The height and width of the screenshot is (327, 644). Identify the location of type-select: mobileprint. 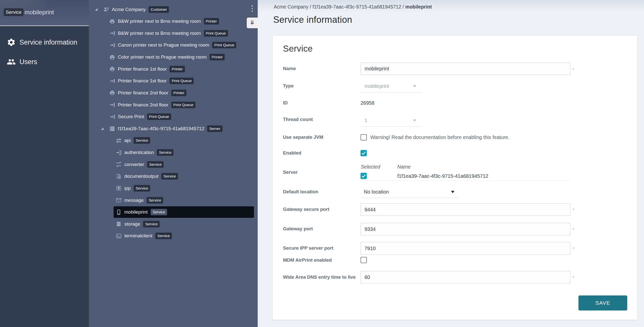
(391, 86).